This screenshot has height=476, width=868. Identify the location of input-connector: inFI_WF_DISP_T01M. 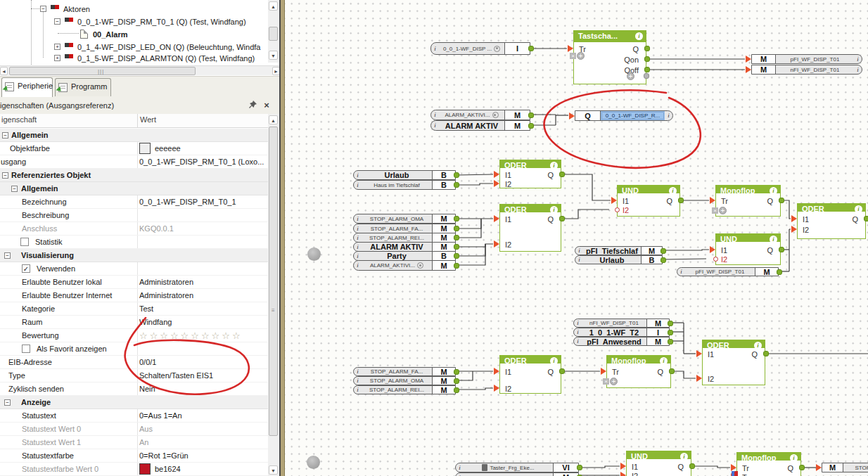
(622, 323).